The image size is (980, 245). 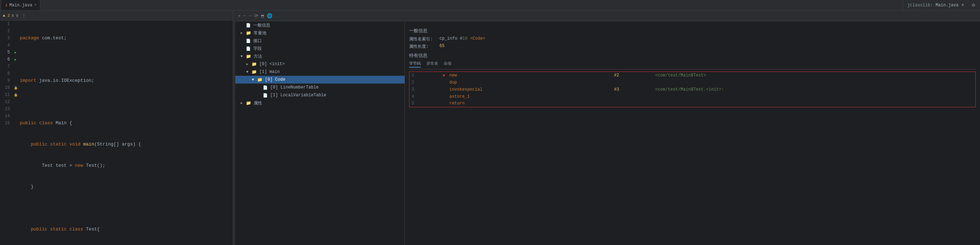 What do you see at coordinates (530, 90) in the screenshot?
I see `bc-op-3: invokespecial` at bounding box center [530, 90].